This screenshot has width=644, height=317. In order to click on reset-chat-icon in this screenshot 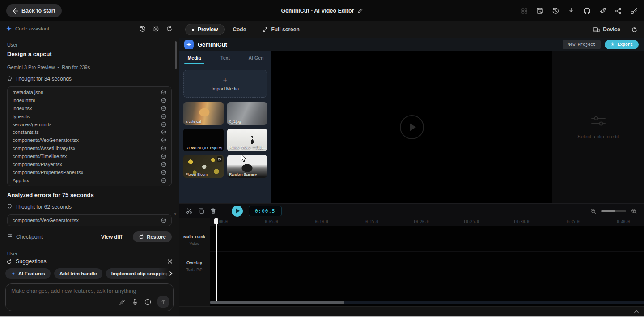, I will do `click(169, 29)`.